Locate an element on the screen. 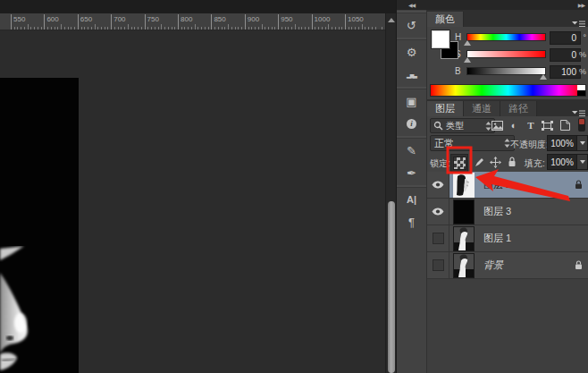 The width and height of the screenshot is (588, 373). opacity-dropdown-icon is located at coordinates (582, 143).